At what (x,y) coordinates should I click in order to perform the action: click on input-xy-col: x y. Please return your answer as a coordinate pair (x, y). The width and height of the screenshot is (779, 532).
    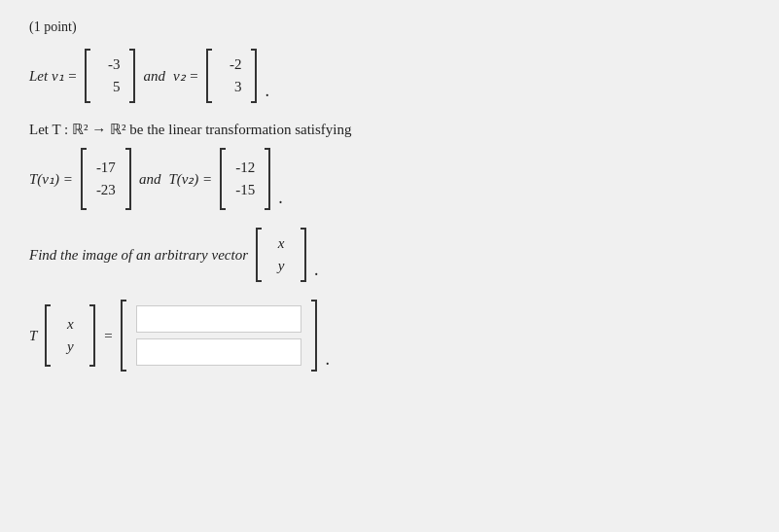
    Looking at the image, I should click on (70, 336).